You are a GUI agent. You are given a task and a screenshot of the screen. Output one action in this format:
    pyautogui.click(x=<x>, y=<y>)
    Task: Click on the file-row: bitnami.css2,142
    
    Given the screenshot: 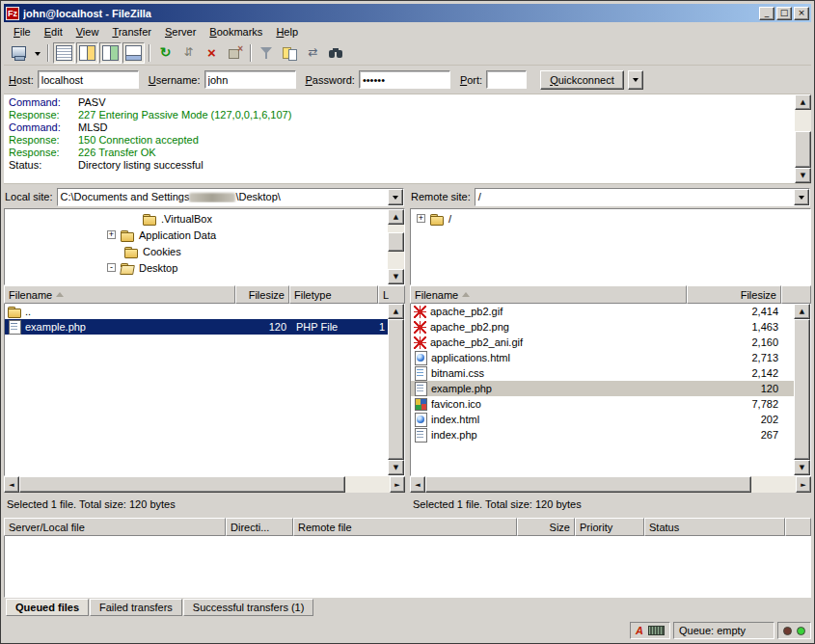 What is the action you would take?
    pyautogui.click(x=602, y=373)
    